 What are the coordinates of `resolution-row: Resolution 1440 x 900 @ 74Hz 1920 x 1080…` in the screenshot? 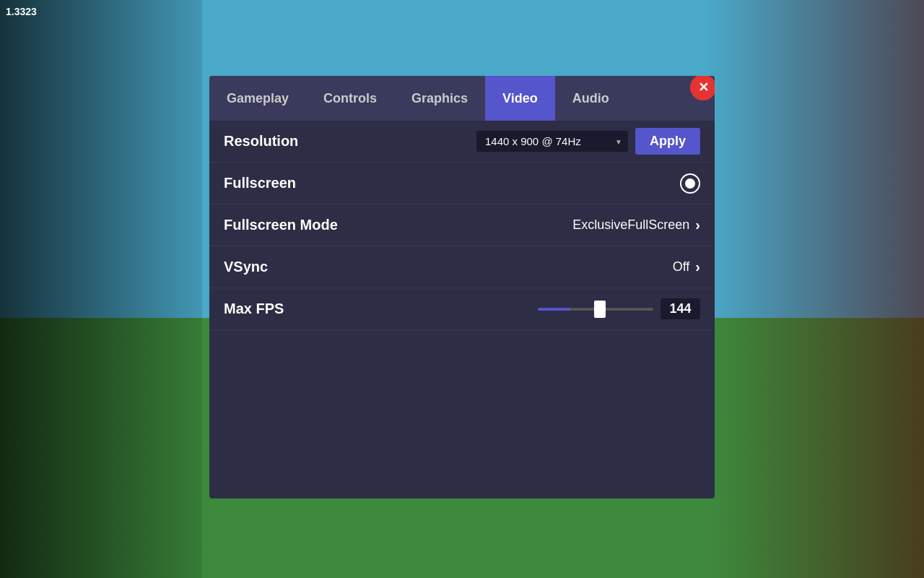 It's located at (462, 142).